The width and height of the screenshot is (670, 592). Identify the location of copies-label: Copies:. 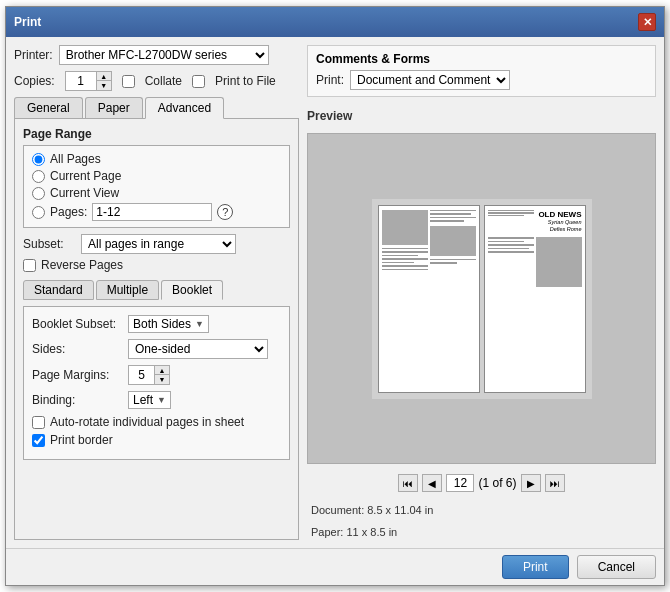
(34, 81).